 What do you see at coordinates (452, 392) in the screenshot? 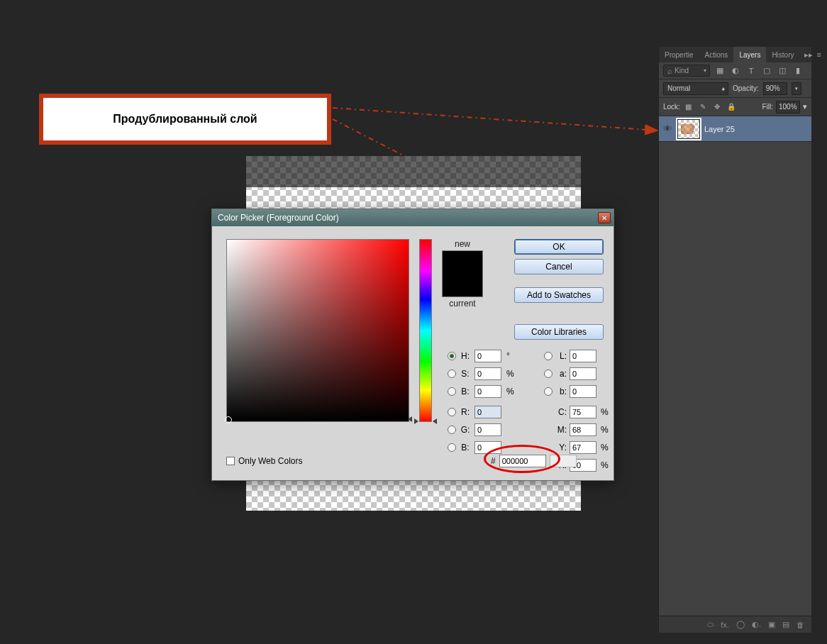
I see `bri-radio` at bounding box center [452, 392].